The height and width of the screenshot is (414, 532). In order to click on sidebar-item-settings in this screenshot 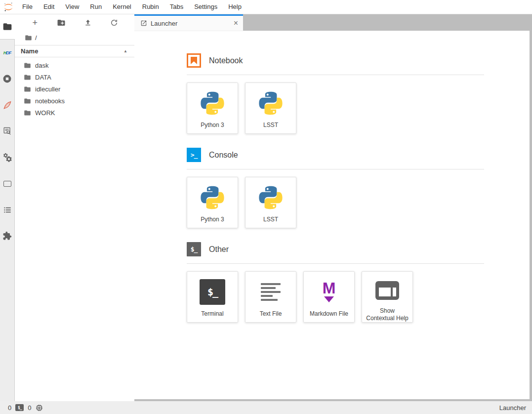, I will do `click(7, 157)`.